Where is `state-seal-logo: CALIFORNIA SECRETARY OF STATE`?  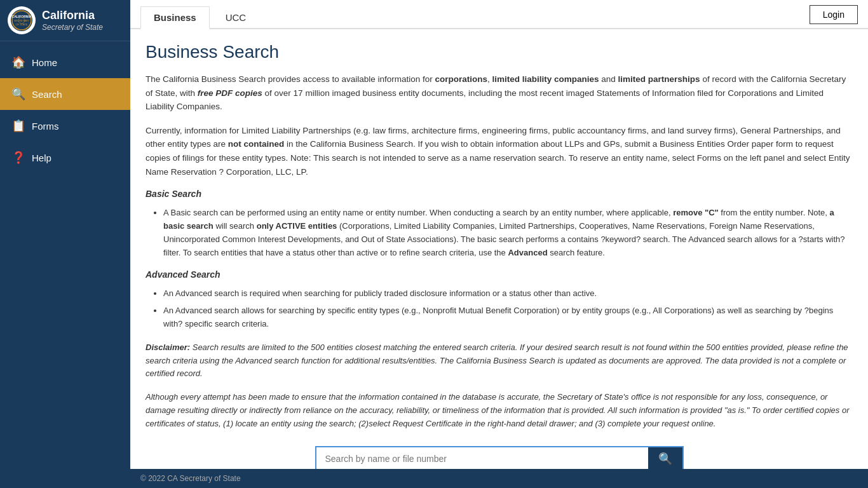
state-seal-logo: CALIFORNIA SECRETARY OF STATE is located at coordinates (22, 20).